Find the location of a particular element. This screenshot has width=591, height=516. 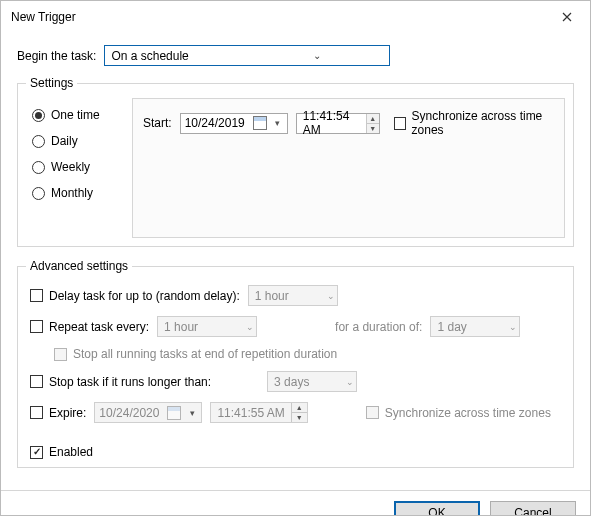

duration-value: 1 day is located at coordinates (452, 327).